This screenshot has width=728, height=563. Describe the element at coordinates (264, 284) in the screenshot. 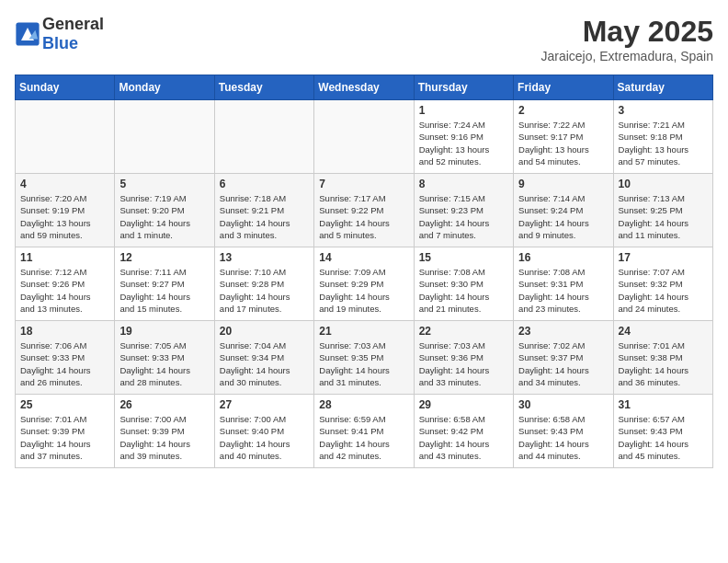

I see `calendar-cell: 13Sunrise: 7:10 AM Sunset: 9:28 PM Dayli…` at that location.